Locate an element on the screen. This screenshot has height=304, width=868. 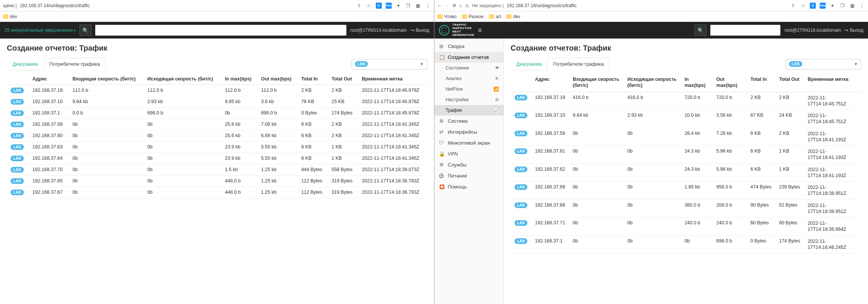
reload-icon: ⟳ is located at coordinates (454, 6).